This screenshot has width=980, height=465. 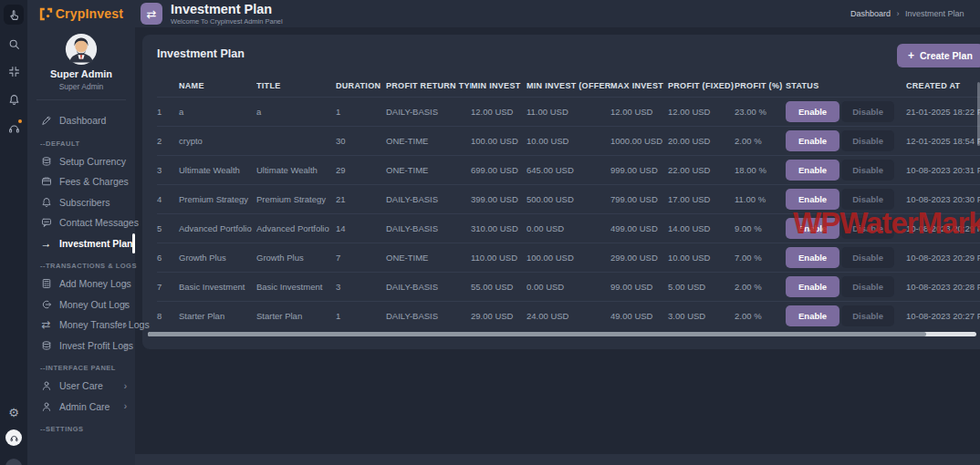 What do you see at coordinates (168, 111) in the screenshot?
I see `cell-index: 1` at bounding box center [168, 111].